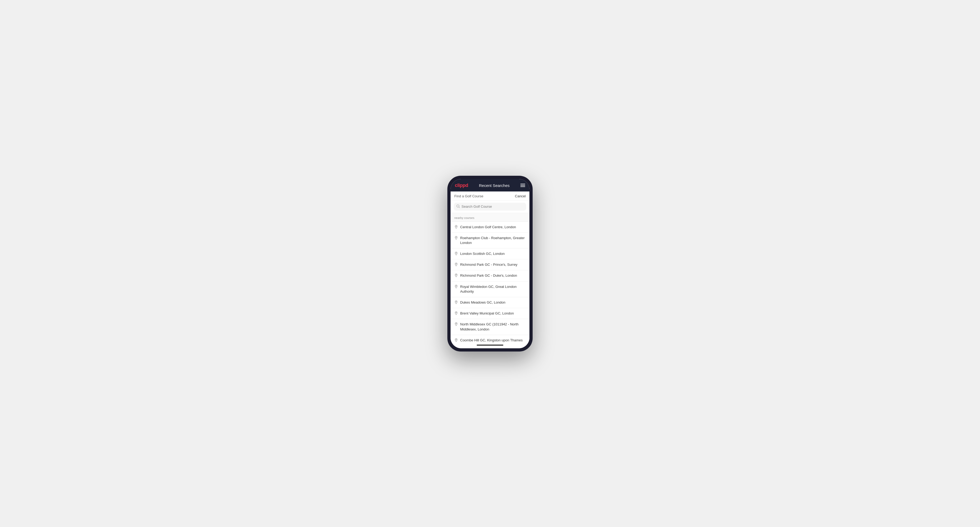 Image resolution: width=980 pixels, height=527 pixels. Describe the element at coordinates (490, 217) in the screenshot. I see `nearby-header: Nearby courses` at that location.